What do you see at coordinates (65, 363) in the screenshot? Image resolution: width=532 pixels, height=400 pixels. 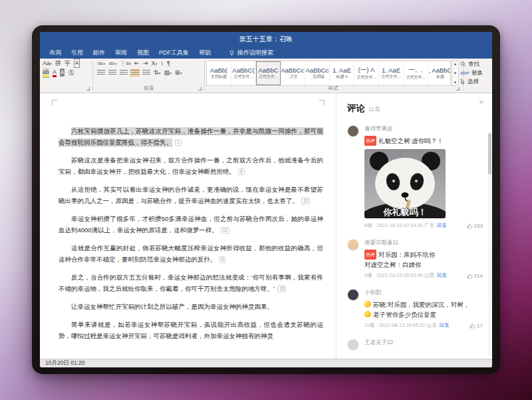 I see `taskbar-datetime: 10月20日 01:20` at bounding box center [65, 363].